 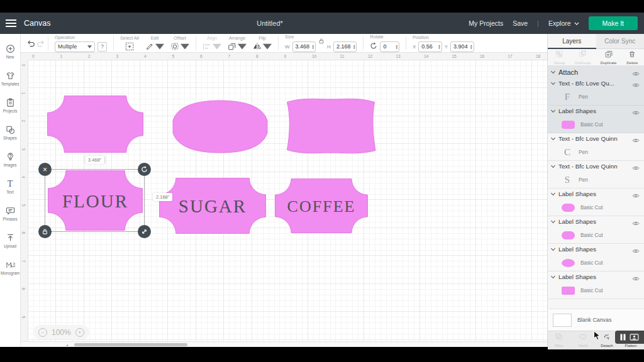 I want to click on scrollbar-thumb, so click(x=131, y=344).